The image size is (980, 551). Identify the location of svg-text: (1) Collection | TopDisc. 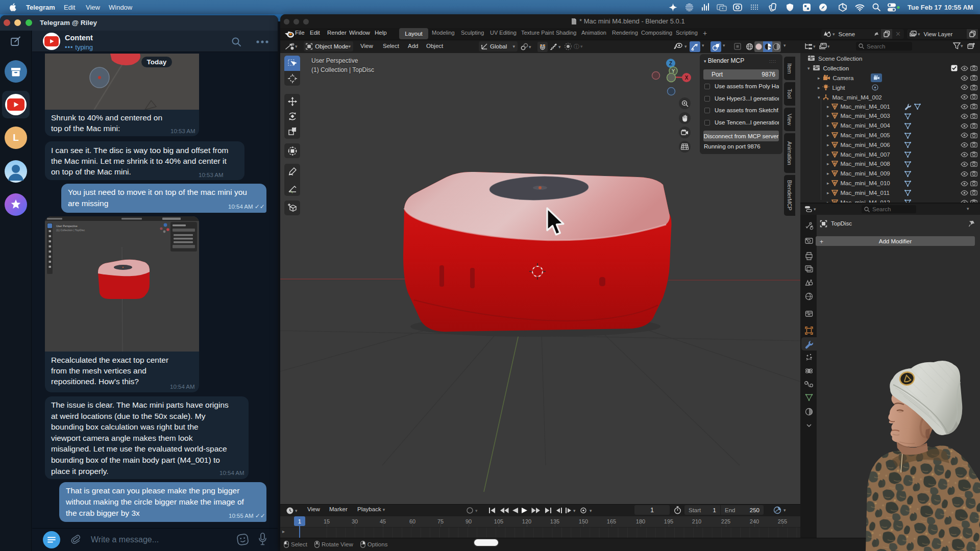
(70, 230).